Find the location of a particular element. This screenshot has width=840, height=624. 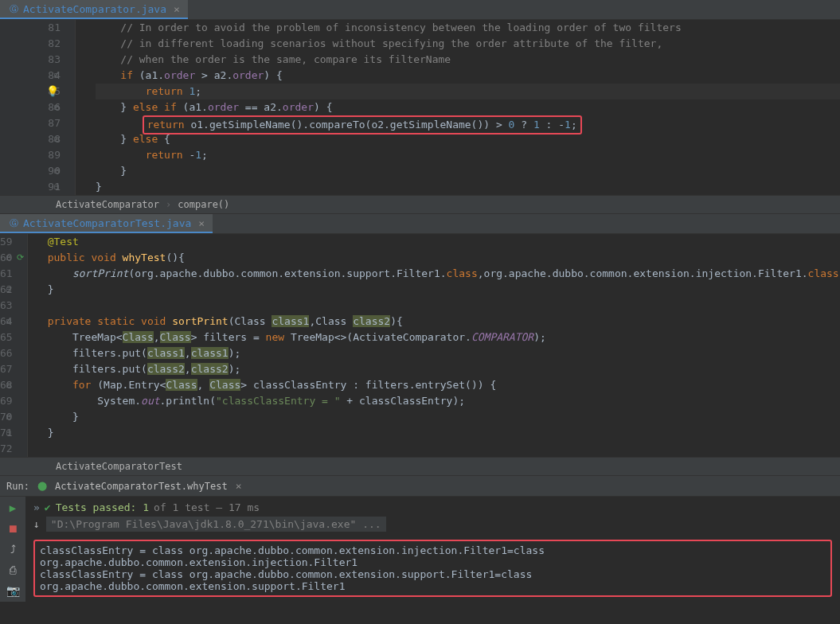

editor2-breadcrumb: ActivateComparatorTest is located at coordinates (420, 466).